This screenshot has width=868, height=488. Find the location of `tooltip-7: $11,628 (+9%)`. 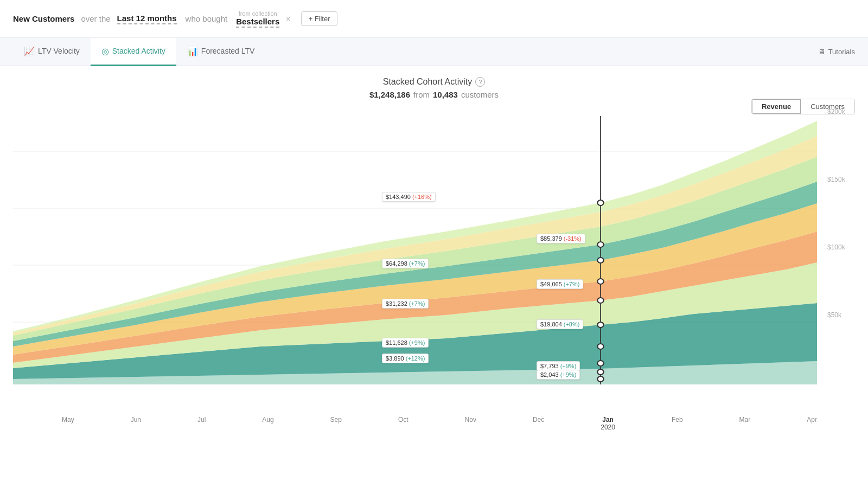

tooltip-7: $11,628 (+9%) is located at coordinates (405, 343).